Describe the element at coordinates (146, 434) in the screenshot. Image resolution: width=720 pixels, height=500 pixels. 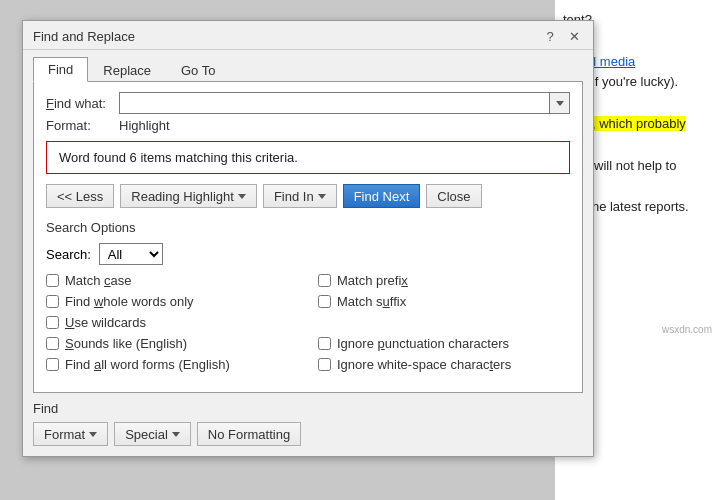
I see `special-button-label: Special` at that location.